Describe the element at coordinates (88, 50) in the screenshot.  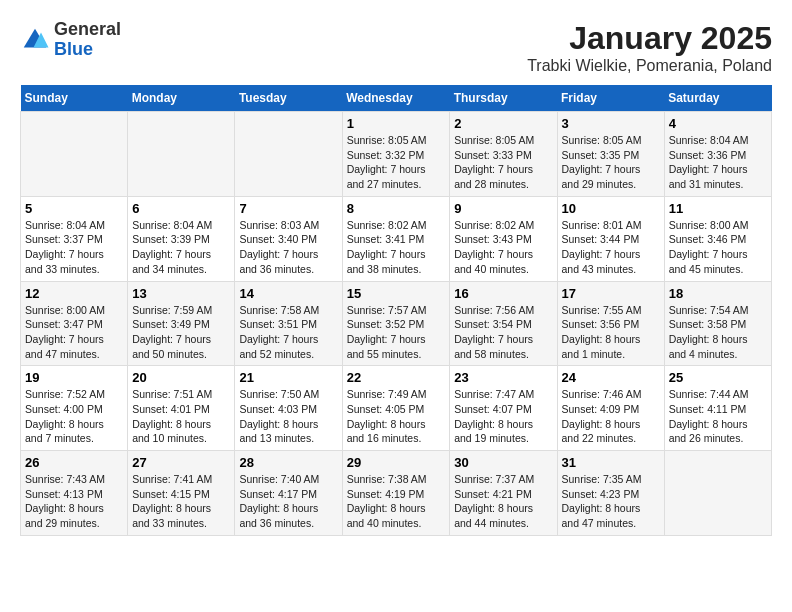
I see `logo-blue: Blue` at that location.